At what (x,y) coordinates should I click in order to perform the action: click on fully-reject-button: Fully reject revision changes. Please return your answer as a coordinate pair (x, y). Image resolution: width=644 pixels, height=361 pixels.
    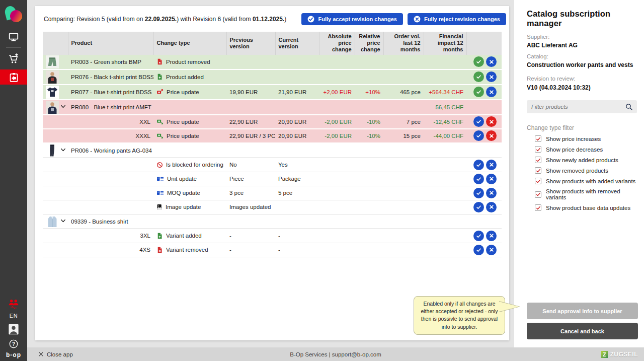
    Looking at the image, I should click on (457, 19).